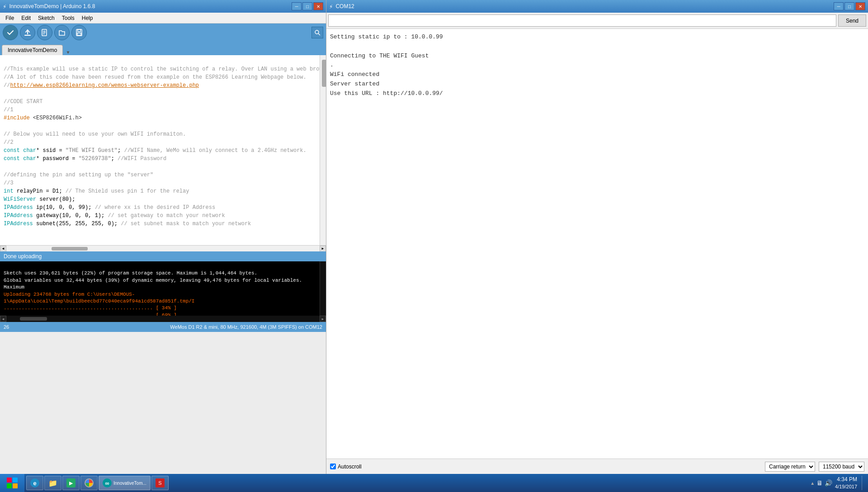  What do you see at coordinates (160, 483) in the screenshot?
I see `taskbar-app6: S` at bounding box center [160, 483].